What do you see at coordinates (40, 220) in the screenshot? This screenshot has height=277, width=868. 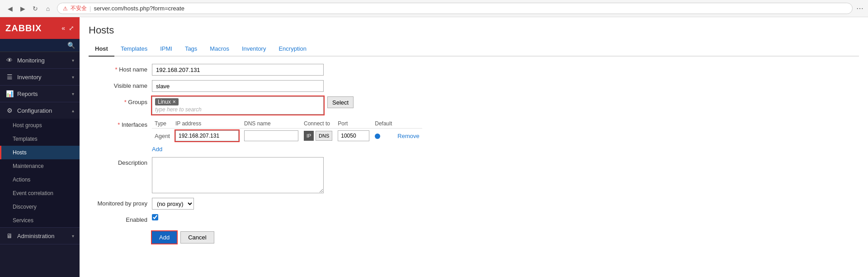 I see `sidebar-item-services: Services` at bounding box center [40, 220].